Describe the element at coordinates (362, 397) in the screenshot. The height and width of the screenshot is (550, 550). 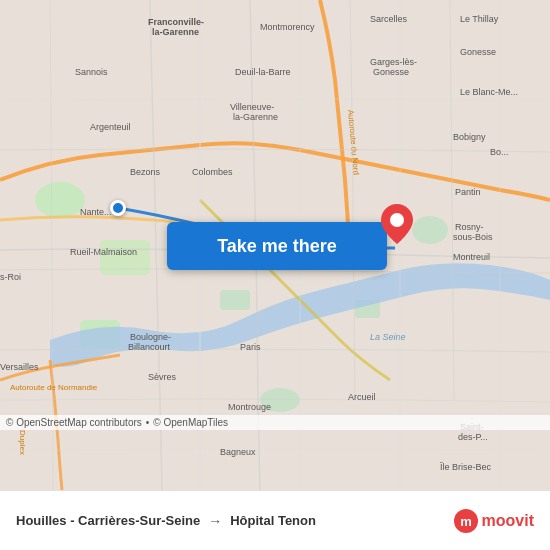
I see `svg-text: Arcueil` at that location.